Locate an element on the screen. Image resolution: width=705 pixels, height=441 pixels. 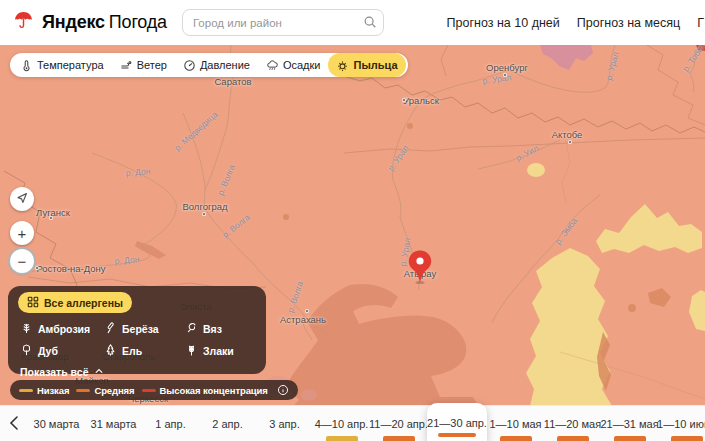
header-nav: Прогноз на 10 днейПрогноз на месяцГ is located at coordinates (576, 23).